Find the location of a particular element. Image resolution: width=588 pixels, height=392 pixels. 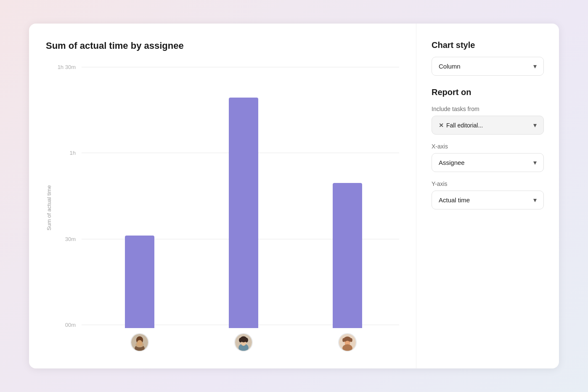

chart-style-title: Chart style is located at coordinates (488, 45).